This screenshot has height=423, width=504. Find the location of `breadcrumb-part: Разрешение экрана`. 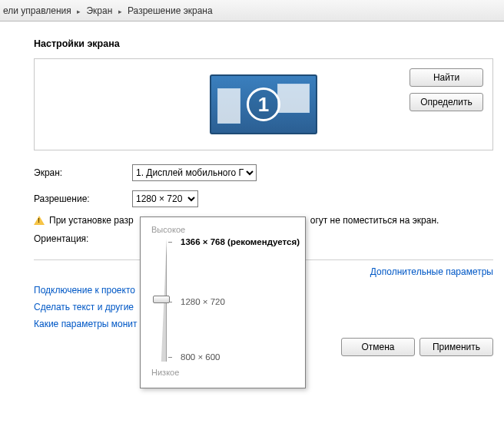

breadcrumb-part: Разрешение экрана is located at coordinates (171, 11).